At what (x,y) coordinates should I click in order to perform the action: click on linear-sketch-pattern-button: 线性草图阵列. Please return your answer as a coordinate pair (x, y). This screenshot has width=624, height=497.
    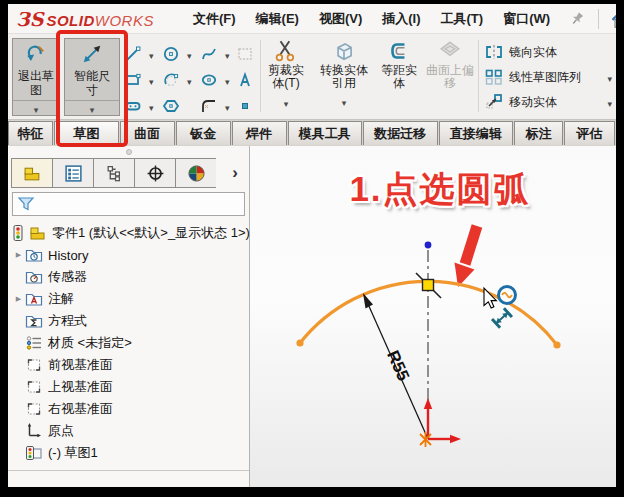
    Looking at the image, I should click on (548, 77).